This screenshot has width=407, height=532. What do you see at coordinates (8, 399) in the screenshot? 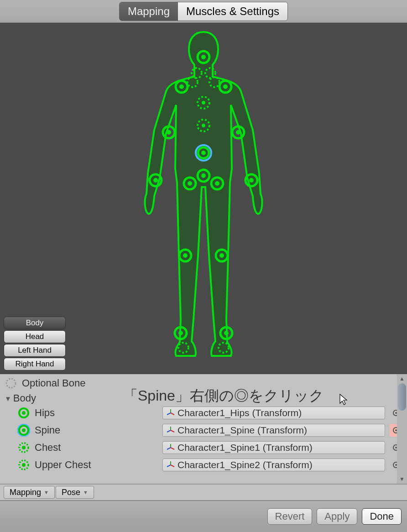
I see `foldout-arrow-icon: ▼` at bounding box center [8, 399].